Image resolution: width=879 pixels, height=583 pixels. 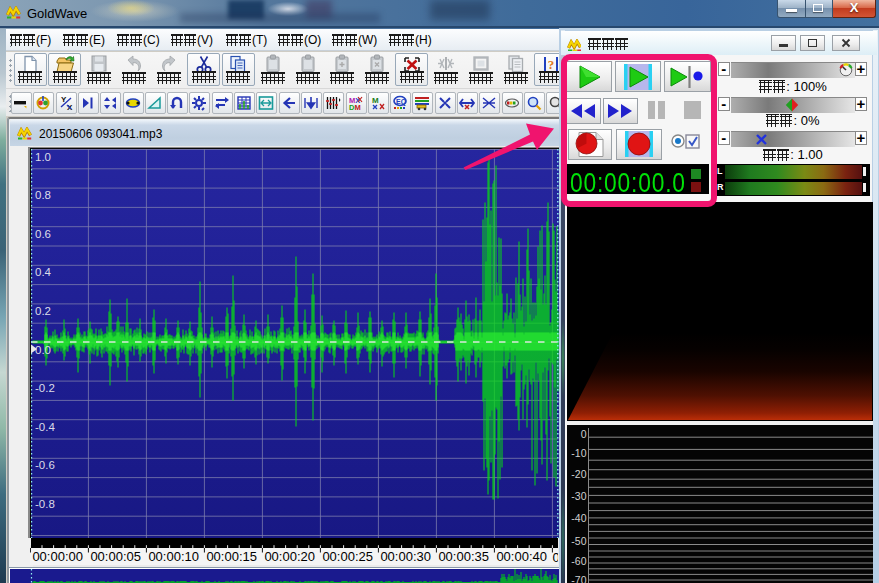 What do you see at coordinates (45, 503) in the screenshot?
I see `svg-text: -0.8` at bounding box center [45, 503].